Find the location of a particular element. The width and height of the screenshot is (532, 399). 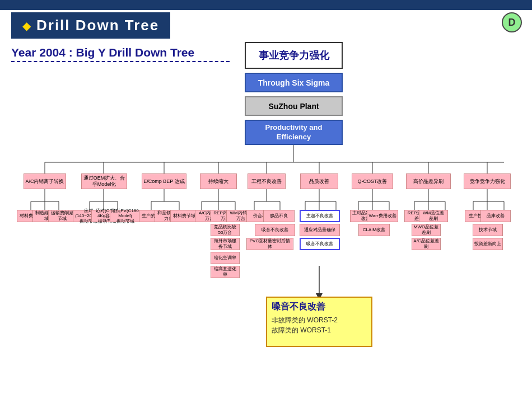

l3-4-7: 缩高直进化率 is located at coordinates (225, 272).